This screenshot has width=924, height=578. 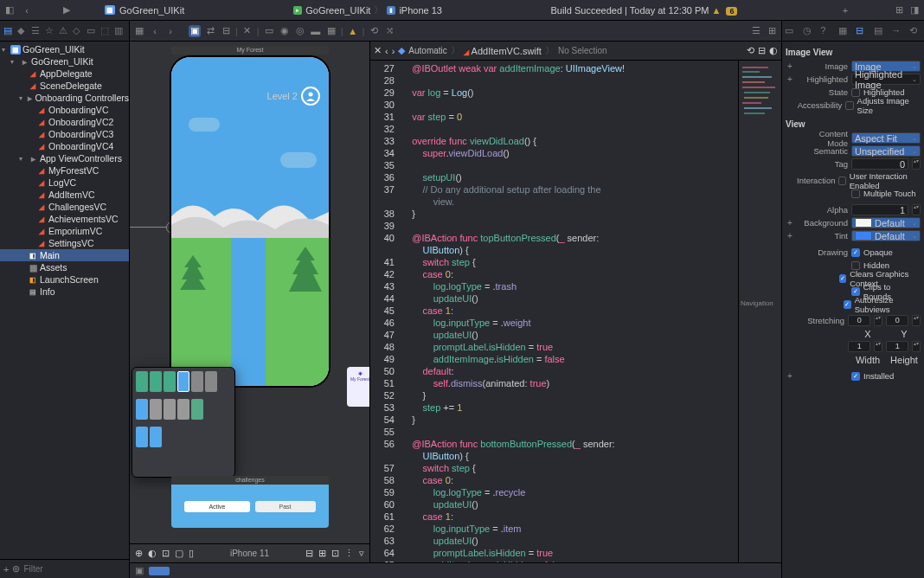 What do you see at coordinates (760, 311) in the screenshot?
I see `code-minimap: Navigation` at bounding box center [760, 311].